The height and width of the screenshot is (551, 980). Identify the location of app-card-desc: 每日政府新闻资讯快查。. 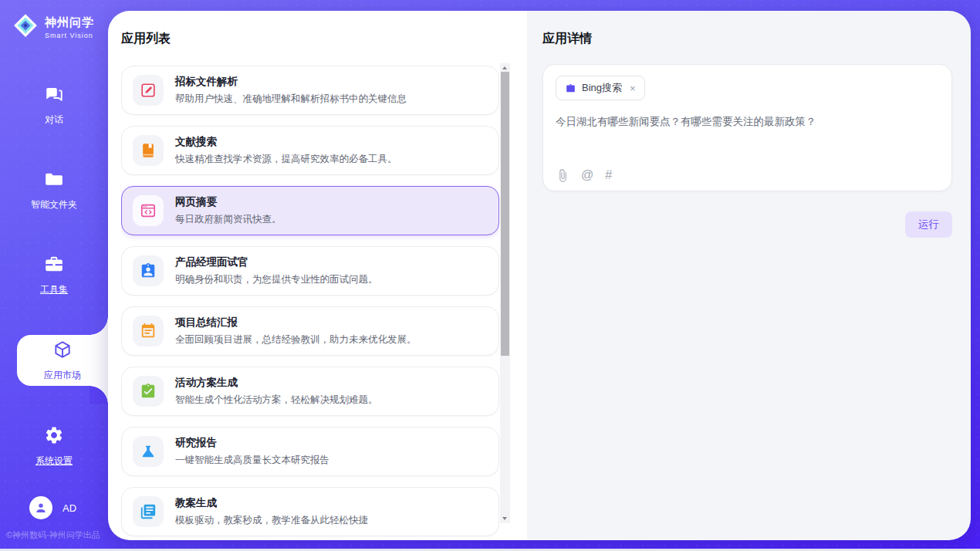
(228, 219).